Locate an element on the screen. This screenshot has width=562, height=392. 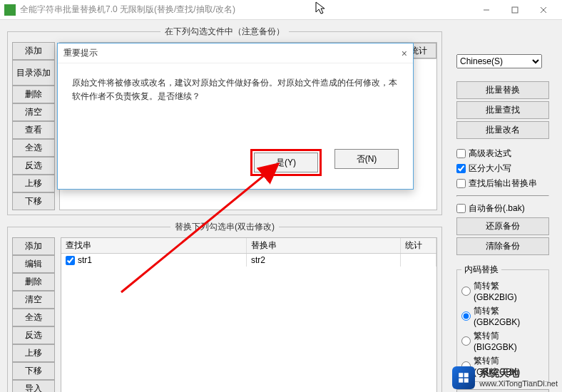
right-panel: Chinese(S) 批量替换 批量查找 批量改名 高级表达式 区分大小写 查找… is located at coordinates (503, 223).